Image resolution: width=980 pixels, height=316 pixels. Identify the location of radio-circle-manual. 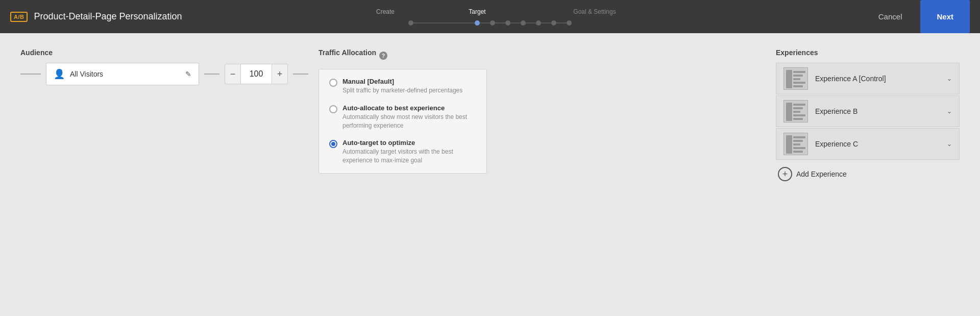
(333, 83).